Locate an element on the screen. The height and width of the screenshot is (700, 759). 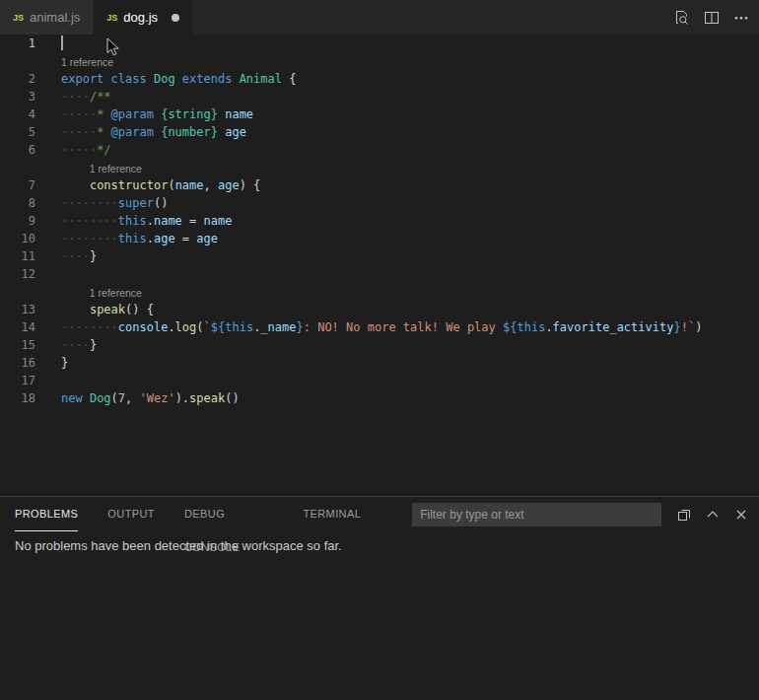
line-number: 1 is located at coordinates (18, 43).